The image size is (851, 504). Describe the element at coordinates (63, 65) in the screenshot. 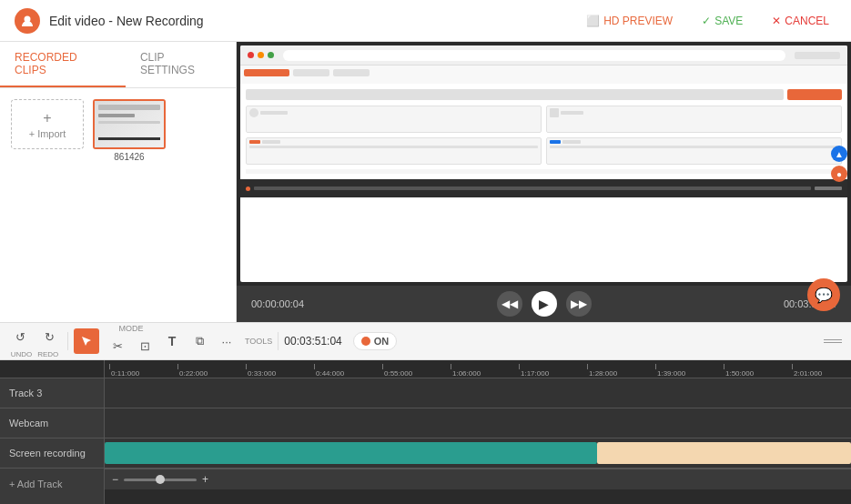

I see `tab-recorded-clips: RECORDED CLIPS` at that location.